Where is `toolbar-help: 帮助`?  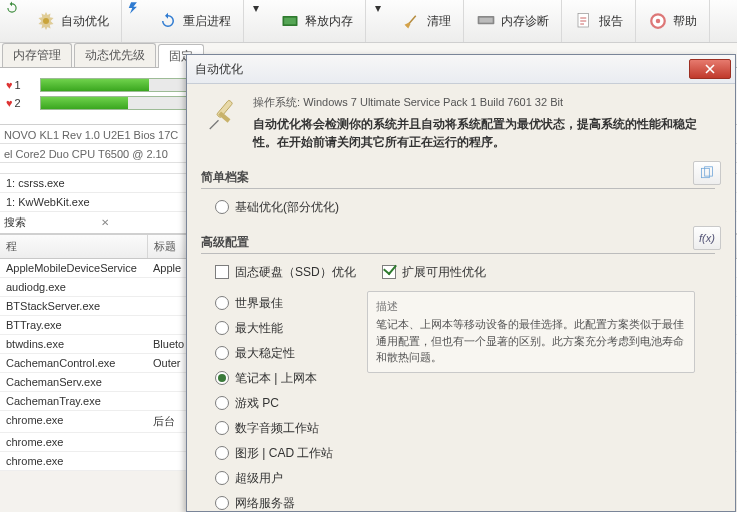
toolbar-help: 帮助 is located at coordinates (673, 21).